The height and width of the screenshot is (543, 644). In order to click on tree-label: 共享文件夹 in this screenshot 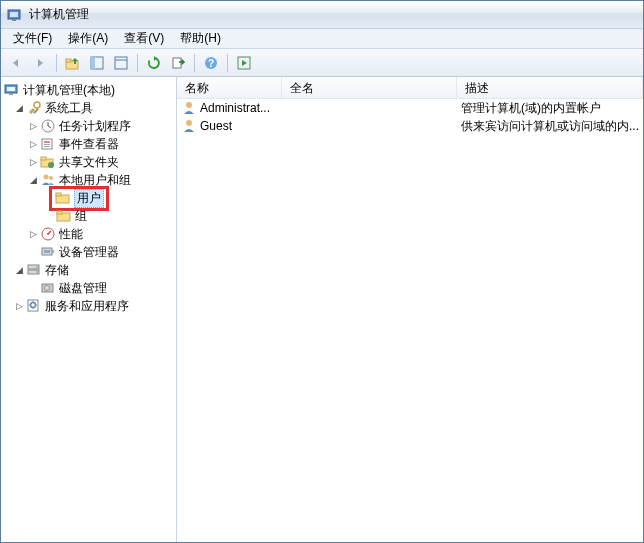, I will do `click(89, 162)`.